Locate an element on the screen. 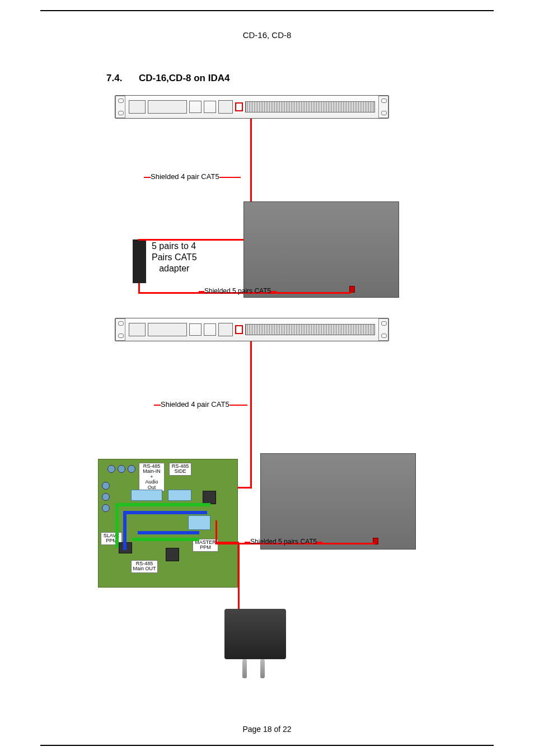 The height and width of the screenshot is (756, 534). cat5-adapter is located at coordinates (139, 261).